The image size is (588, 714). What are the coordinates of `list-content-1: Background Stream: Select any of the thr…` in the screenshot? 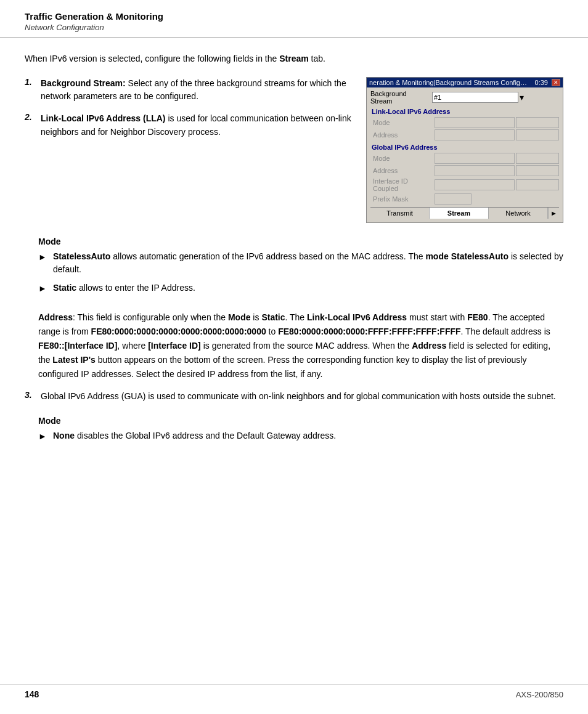 It's located at (197, 90).